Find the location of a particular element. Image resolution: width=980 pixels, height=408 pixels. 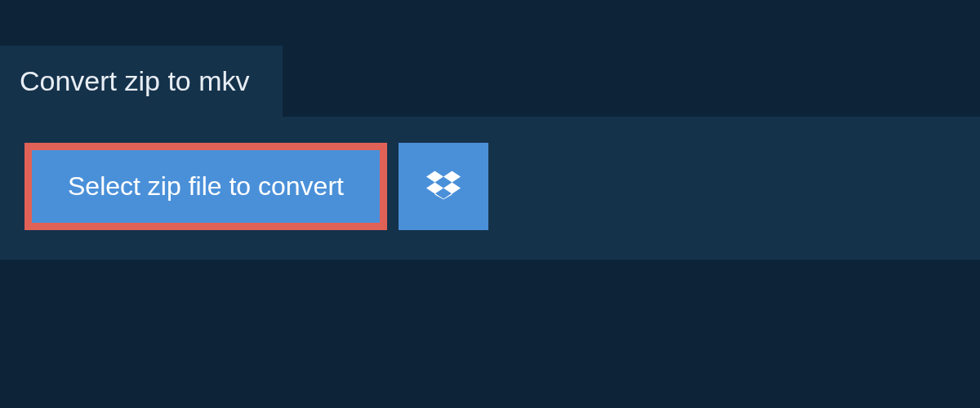

dropbox-icon is located at coordinates (443, 186).